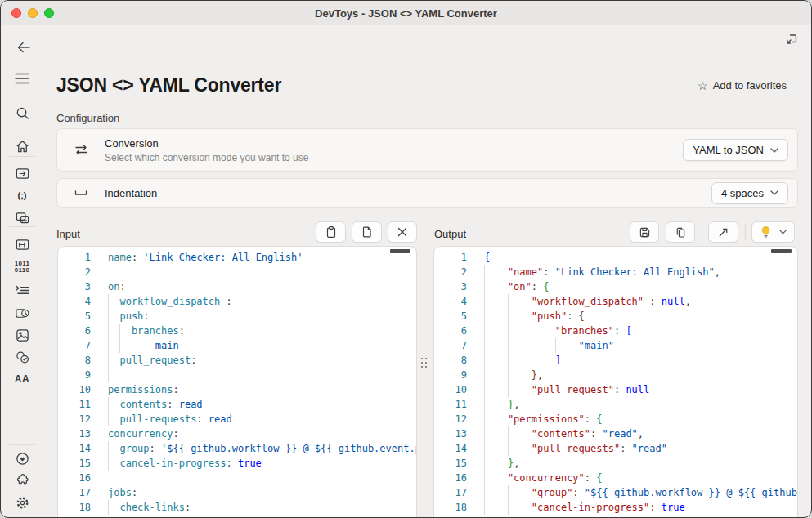 This screenshot has height=518, width=812. Describe the element at coordinates (23, 503) in the screenshot. I see `gear-icon` at that location.